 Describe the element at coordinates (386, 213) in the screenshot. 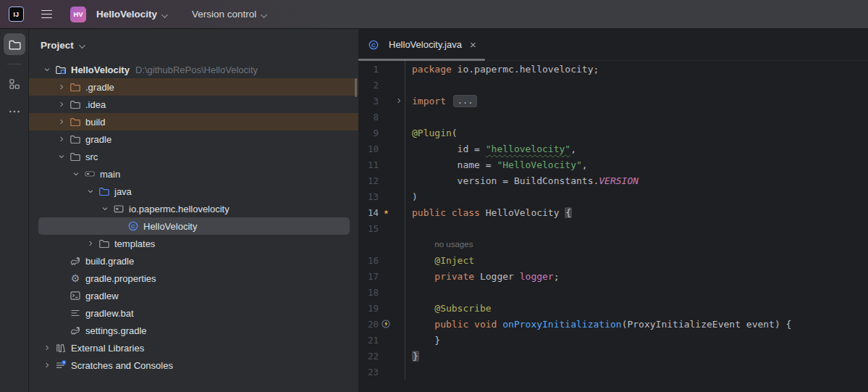

I see `plugin-gutter-icon` at that location.